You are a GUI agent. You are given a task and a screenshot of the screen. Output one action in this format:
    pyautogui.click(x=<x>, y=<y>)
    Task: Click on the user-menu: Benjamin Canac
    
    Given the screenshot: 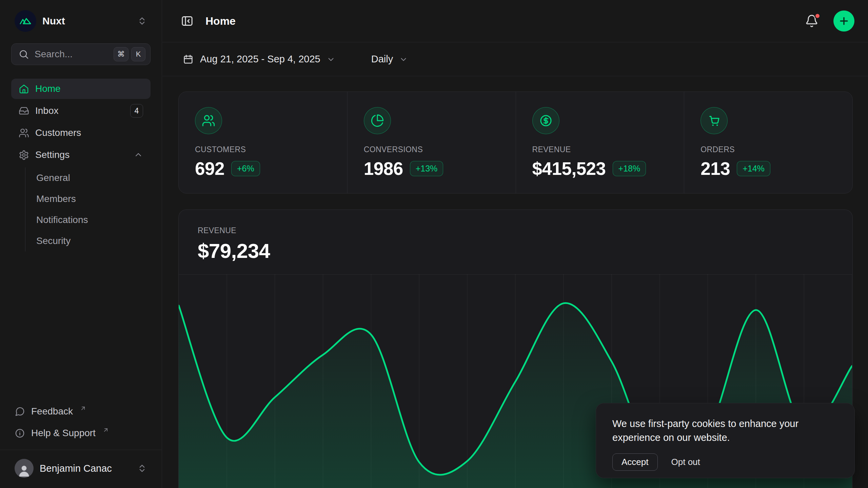 What is the action you would take?
    pyautogui.click(x=81, y=468)
    